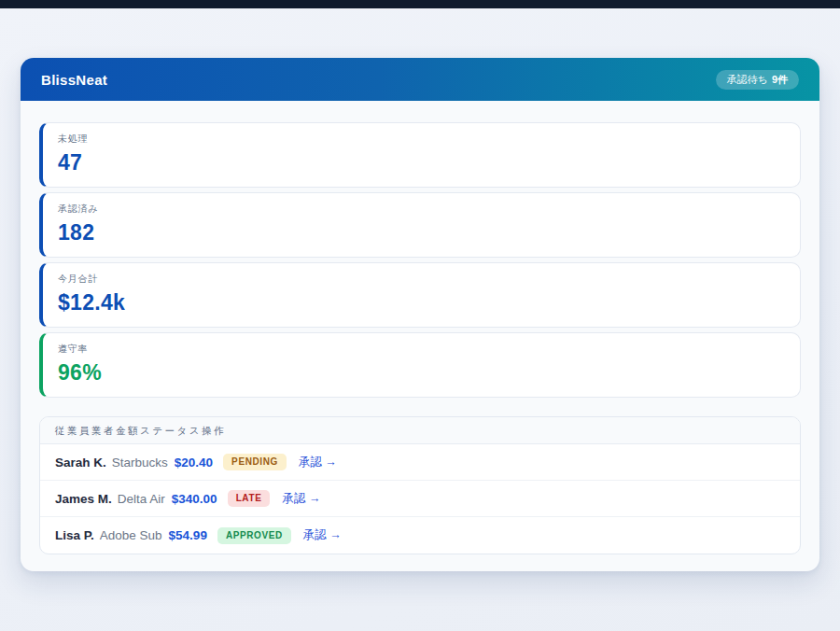 This screenshot has height=631, width=840. What do you see at coordinates (249, 498) in the screenshot?
I see `status-badge: LATE` at bounding box center [249, 498].